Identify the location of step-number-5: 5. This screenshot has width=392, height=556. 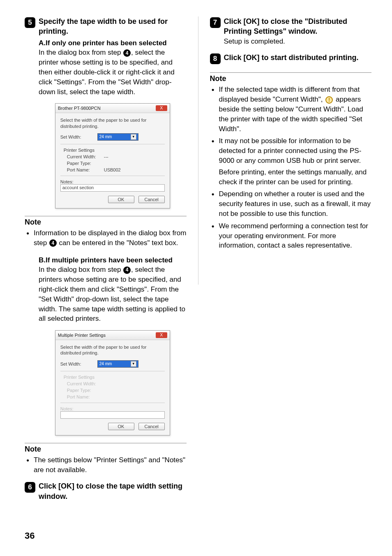
(30, 23).